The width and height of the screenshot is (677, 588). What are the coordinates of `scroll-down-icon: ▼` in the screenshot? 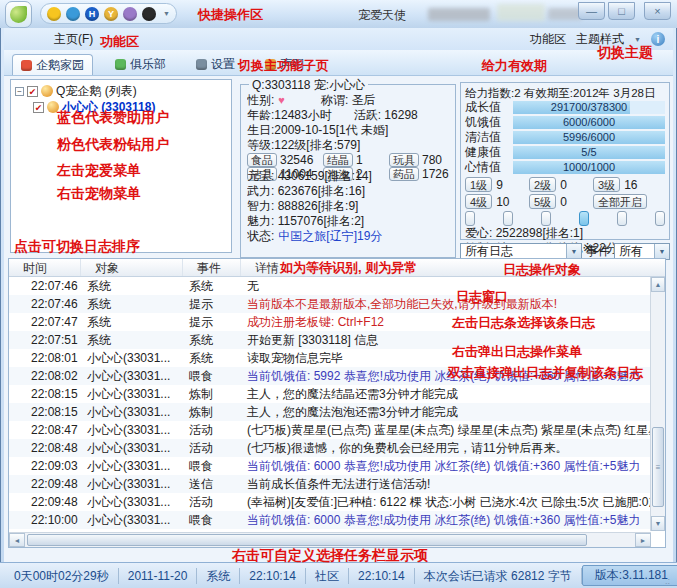 It's located at (658, 524).